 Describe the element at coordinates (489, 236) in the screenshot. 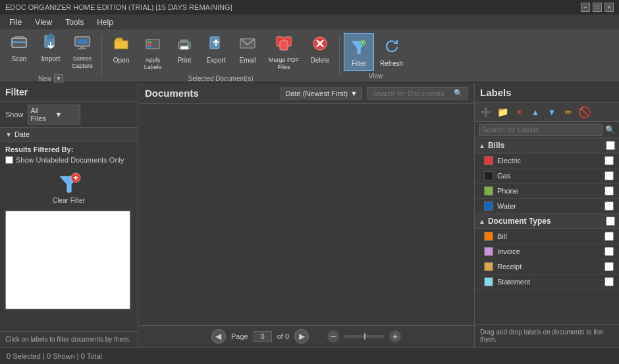

I see `bill-color` at that location.